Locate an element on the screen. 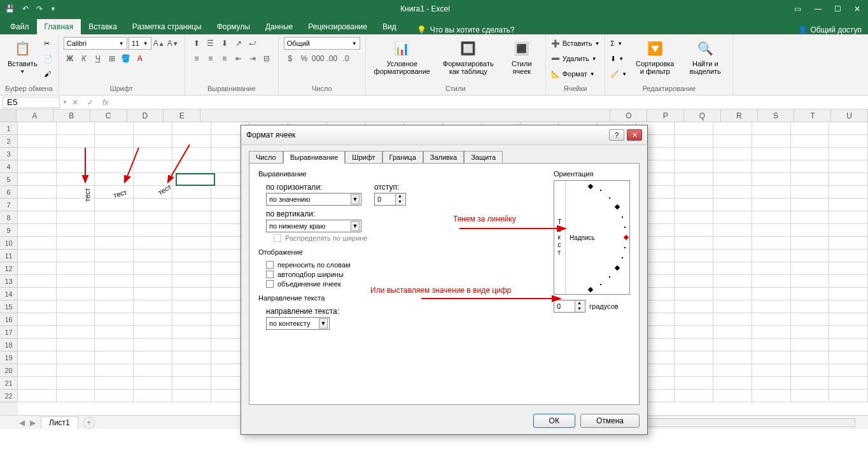 This screenshot has height=452, width=868. merge-checkbox is located at coordinates (270, 284).